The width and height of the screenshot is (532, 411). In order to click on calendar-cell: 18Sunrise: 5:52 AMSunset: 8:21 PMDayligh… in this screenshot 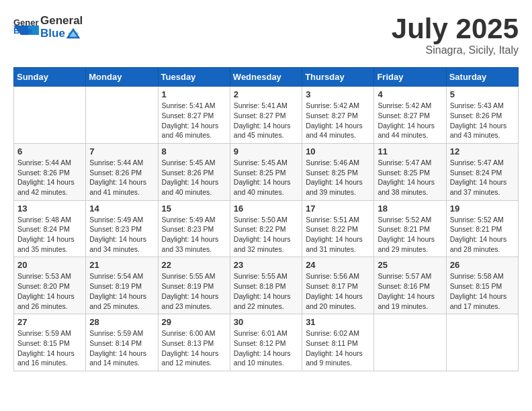, I will do `click(410, 228)`.